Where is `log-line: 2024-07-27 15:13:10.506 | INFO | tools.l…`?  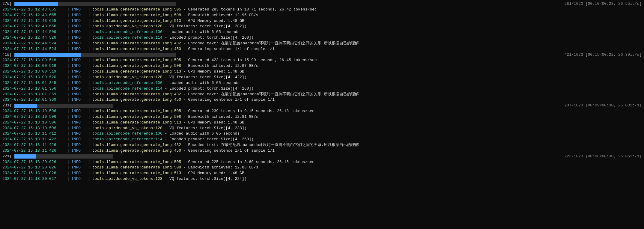 log-line: 2024-07-27 15:13:10.506 | INFO | tools.l… is located at coordinates (322, 117).